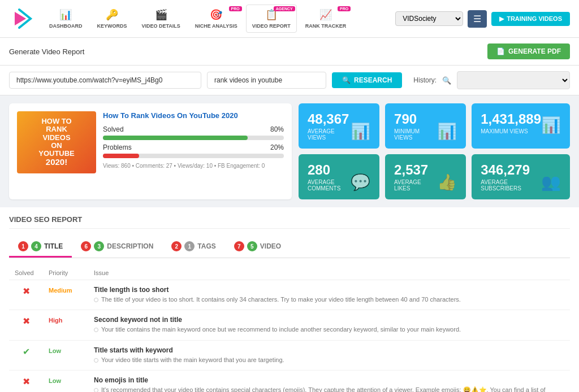  I want to click on stat-card-average-comments: 280 AVERAGE COMMENTS 💬, so click(339, 177).